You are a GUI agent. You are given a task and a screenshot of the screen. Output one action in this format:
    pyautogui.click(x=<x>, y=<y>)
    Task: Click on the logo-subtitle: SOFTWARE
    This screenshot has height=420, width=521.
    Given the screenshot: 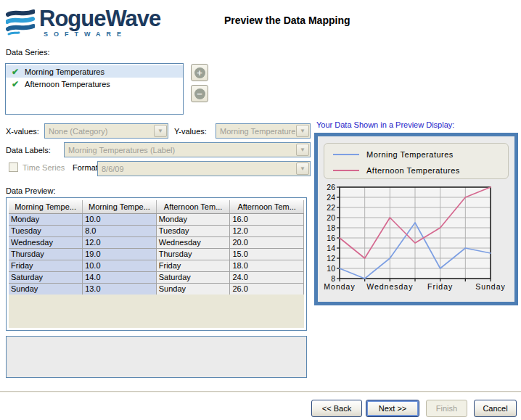 What is the action you would take?
    pyautogui.click(x=86, y=34)
    